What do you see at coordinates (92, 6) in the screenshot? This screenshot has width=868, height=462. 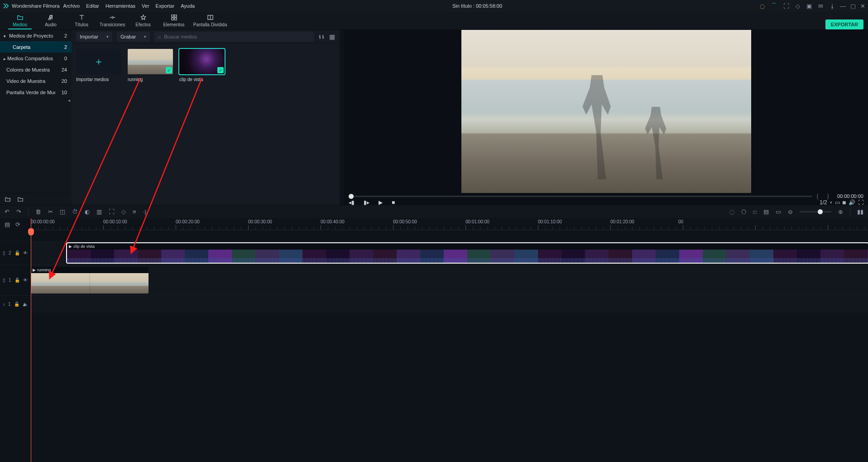 I see `menu-editar: Editar` at bounding box center [92, 6].